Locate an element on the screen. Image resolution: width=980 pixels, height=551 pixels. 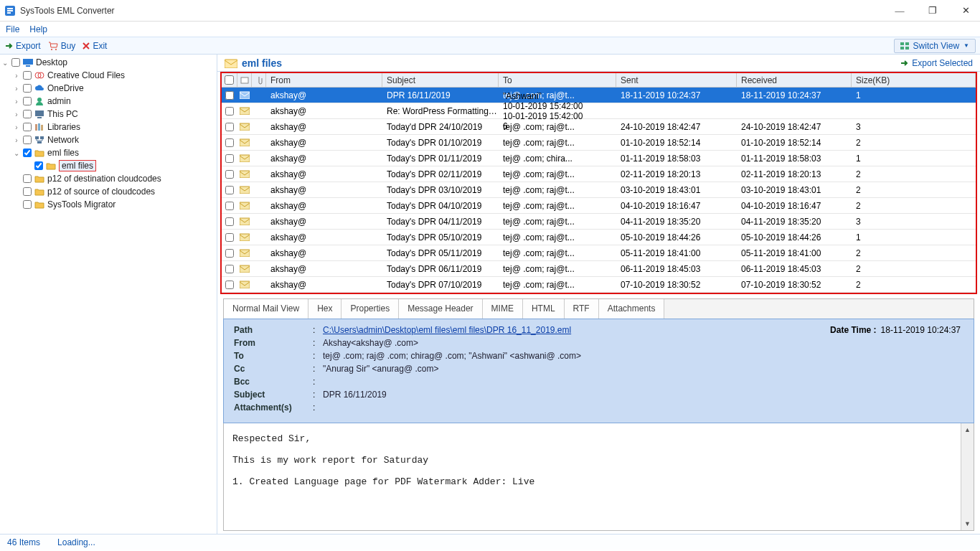
menu-help: Help is located at coordinates (39, 29).